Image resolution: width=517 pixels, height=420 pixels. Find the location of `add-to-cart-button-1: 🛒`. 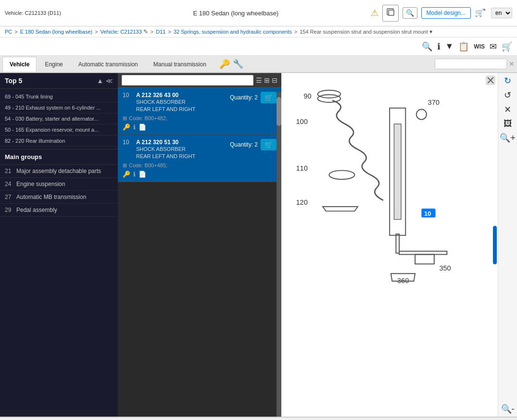

add-to-cart-button-1: 🛒 is located at coordinates (268, 98).